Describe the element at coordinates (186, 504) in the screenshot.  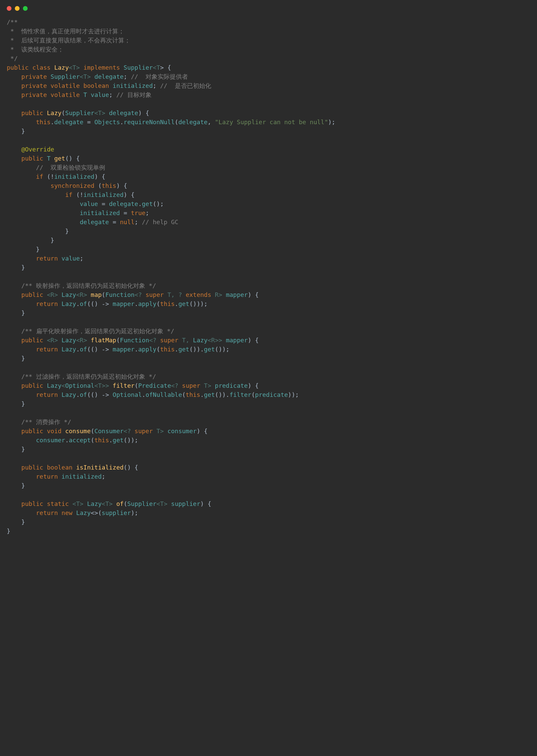
I see `param-supplier: supplier` at that location.